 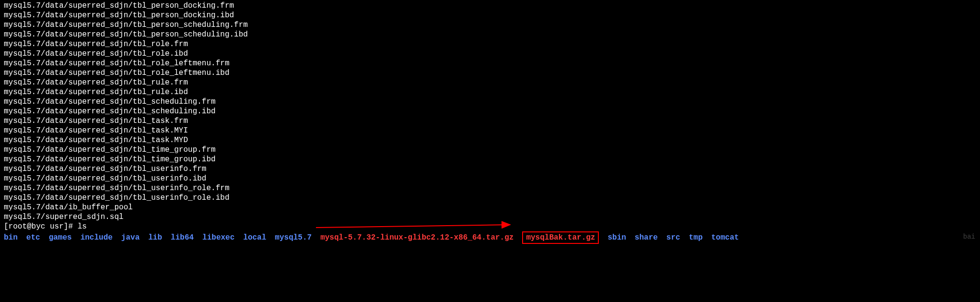 I want to click on ls-item-mysql-5-7-32-linux-glibc2-12-x86-64-tar-gz: mysql-5.7.32-linux-glibc2.12-x86_64.tar.…, so click(x=417, y=238).